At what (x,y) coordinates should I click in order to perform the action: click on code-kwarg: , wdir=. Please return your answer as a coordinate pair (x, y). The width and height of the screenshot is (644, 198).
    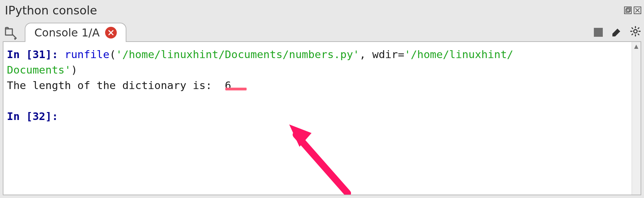
    Looking at the image, I should click on (382, 54).